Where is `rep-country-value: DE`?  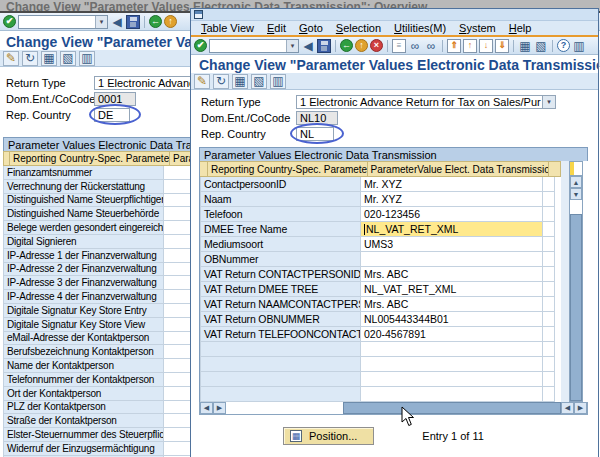
rep-country-value: DE is located at coordinates (112, 115).